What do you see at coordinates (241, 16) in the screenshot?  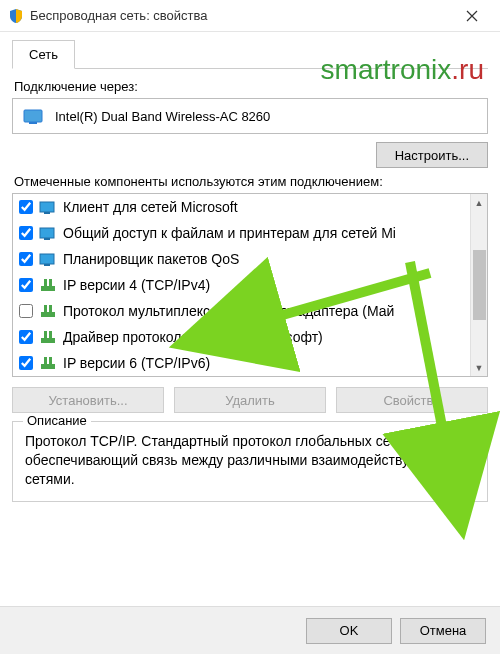 I see `window-title: Беспроводная сеть: свойства` at bounding box center [241, 16].